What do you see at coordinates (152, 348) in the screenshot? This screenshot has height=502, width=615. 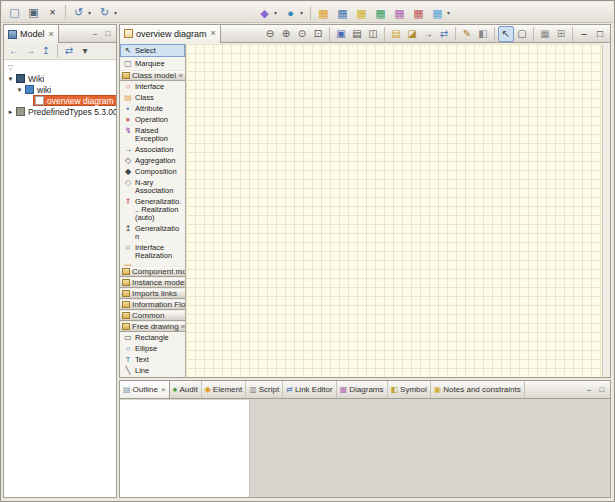 I see `tool-ellipse: ○Ellipse` at bounding box center [152, 348].